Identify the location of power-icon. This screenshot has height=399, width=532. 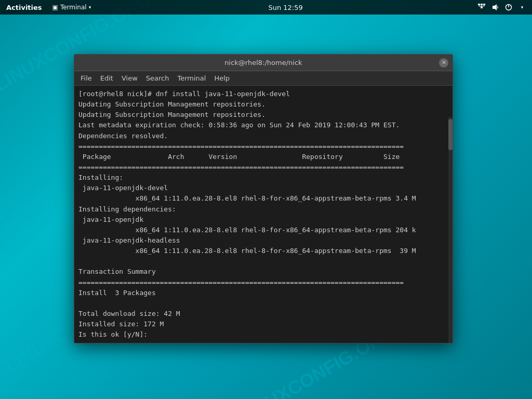
(509, 7).